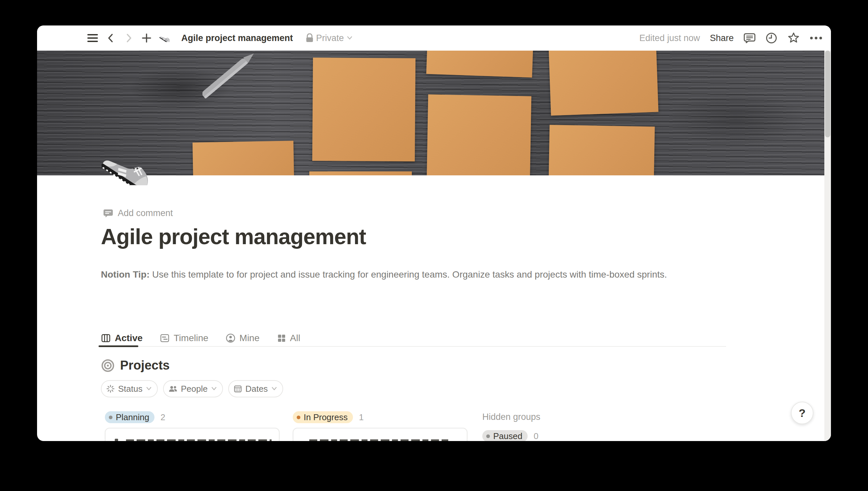  Describe the element at coordinates (771, 38) in the screenshot. I see `clock-icon` at that location.